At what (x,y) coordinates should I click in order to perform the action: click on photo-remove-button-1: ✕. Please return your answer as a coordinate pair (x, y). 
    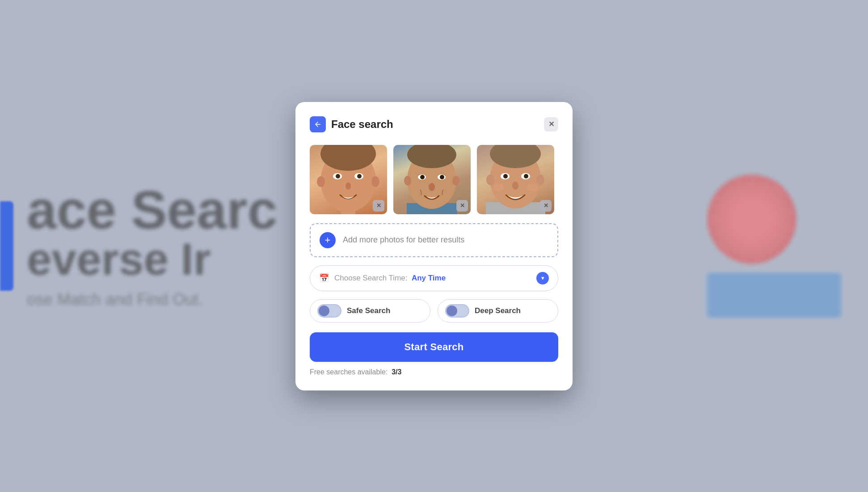
    Looking at the image, I should click on (379, 206).